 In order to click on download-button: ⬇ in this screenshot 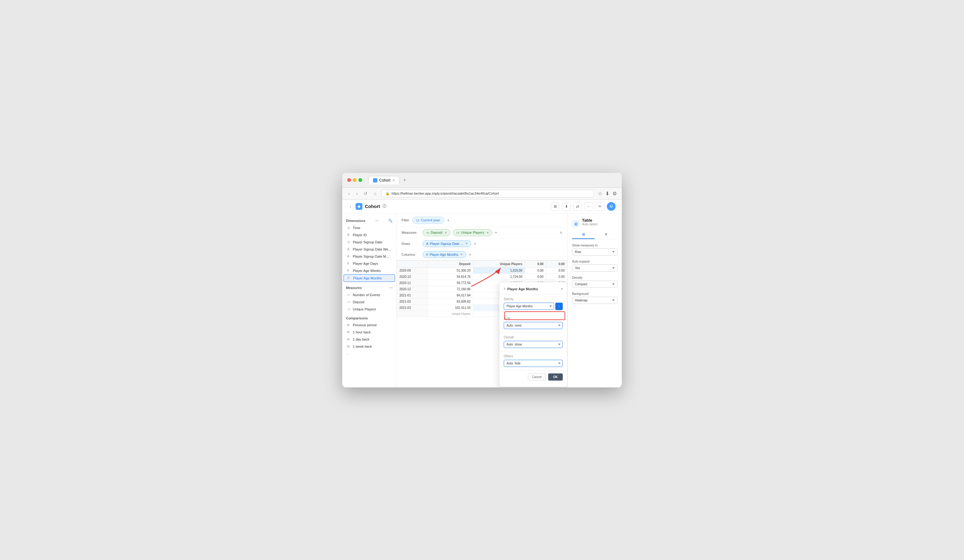, I will do `click(566, 206)`.